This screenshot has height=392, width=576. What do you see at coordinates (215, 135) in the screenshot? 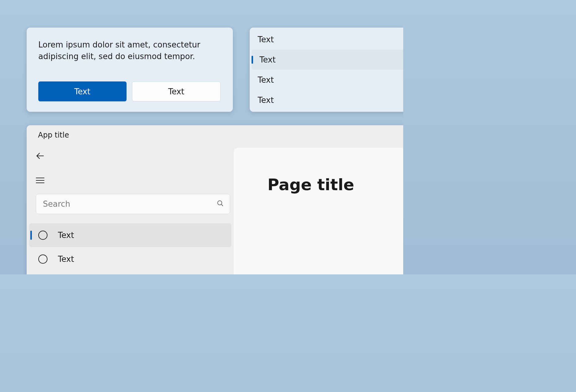
I see `app-title: App title` at bounding box center [215, 135].